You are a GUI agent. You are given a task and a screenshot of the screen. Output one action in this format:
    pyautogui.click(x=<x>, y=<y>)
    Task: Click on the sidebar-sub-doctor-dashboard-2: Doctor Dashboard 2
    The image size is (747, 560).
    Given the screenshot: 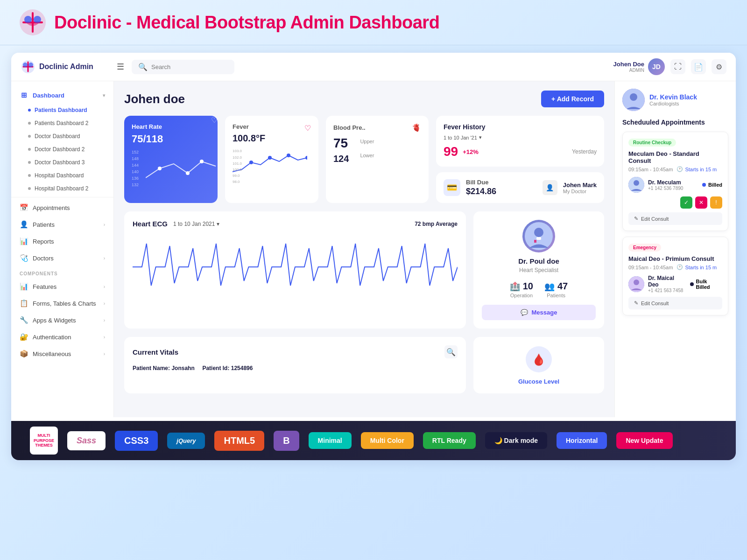 What is the action you would take?
    pyautogui.click(x=63, y=149)
    